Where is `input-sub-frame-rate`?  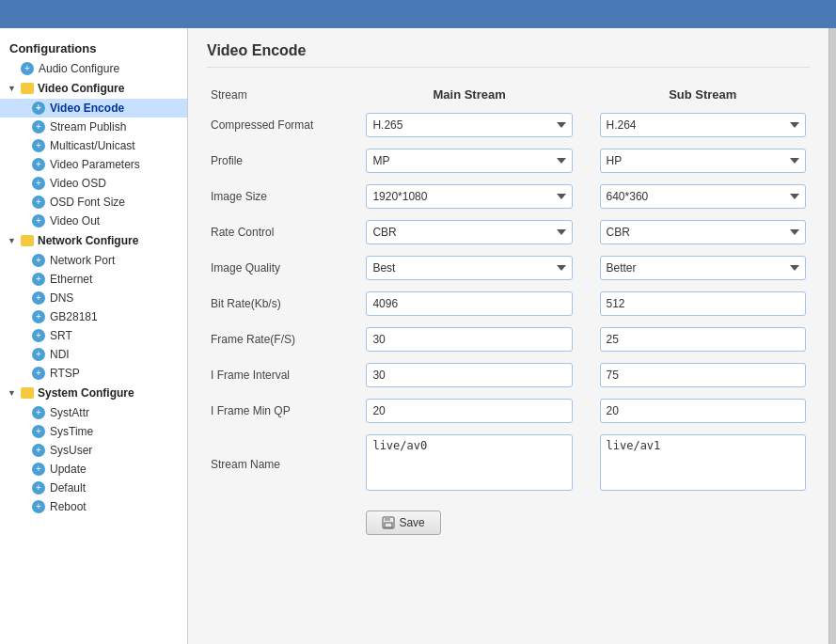
input-sub-frame-rate is located at coordinates (703, 339).